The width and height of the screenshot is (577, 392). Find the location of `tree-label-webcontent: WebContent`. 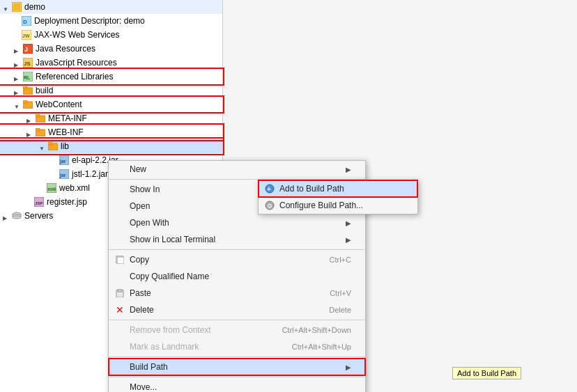

tree-label-webcontent: WebContent is located at coordinates (59, 104).